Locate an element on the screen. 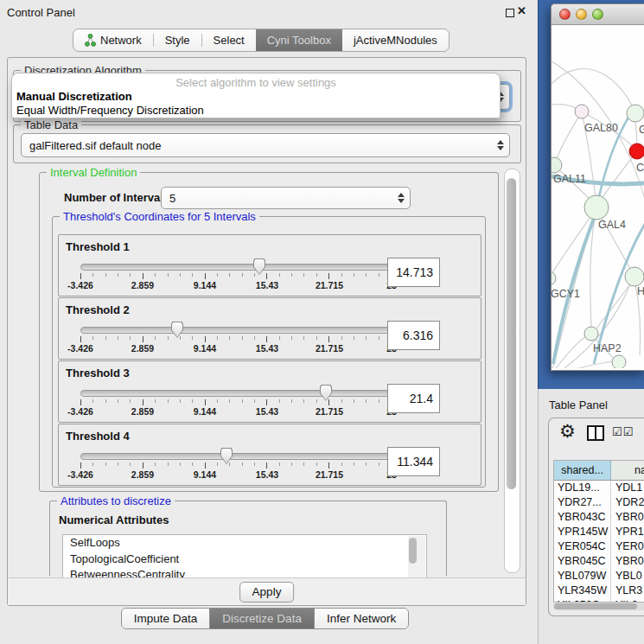 Image resolution: width=644 pixels, height=644 pixels. threshold-4-slider-track is located at coordinates (237, 456).